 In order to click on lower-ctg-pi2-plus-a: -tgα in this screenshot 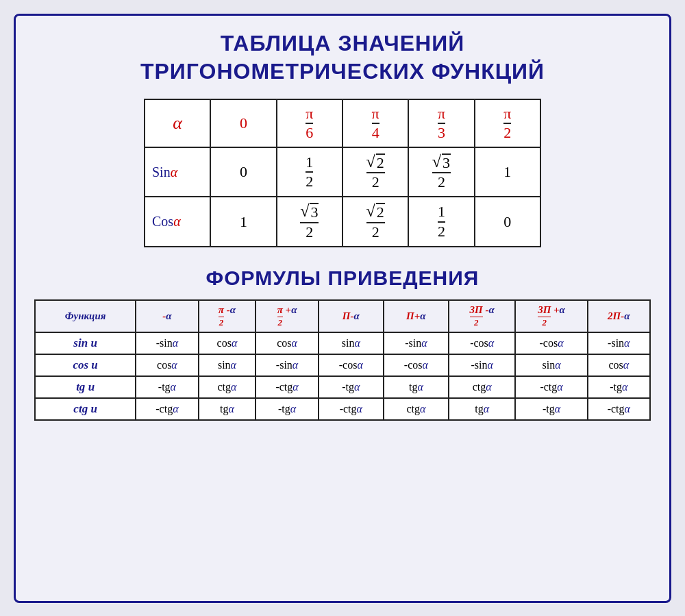, I will do `click(286, 409)`.